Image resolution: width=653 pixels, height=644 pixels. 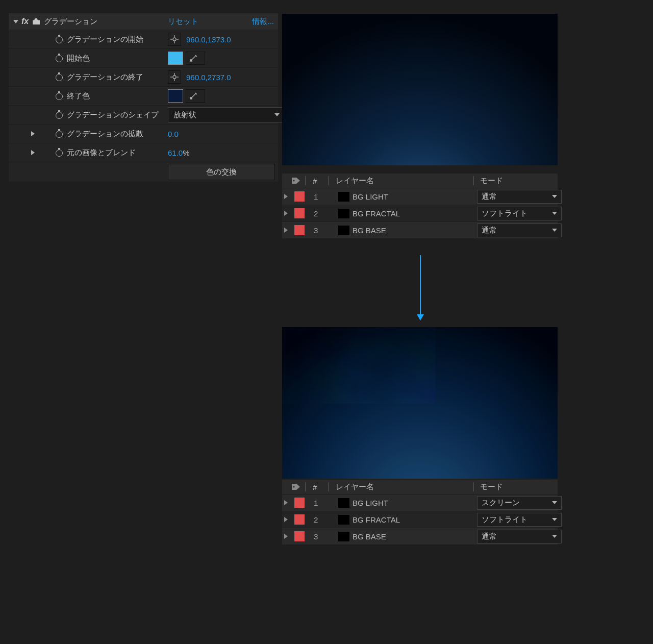 I want to click on ramp-end-y: 2737.0, so click(x=219, y=78).